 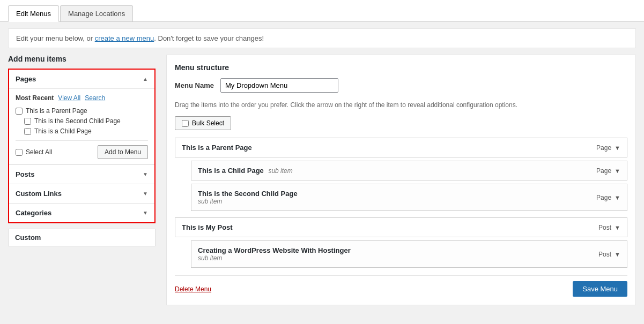 What do you see at coordinates (608, 171) in the screenshot?
I see `menu-item-right-child: Page ▼` at bounding box center [608, 171].